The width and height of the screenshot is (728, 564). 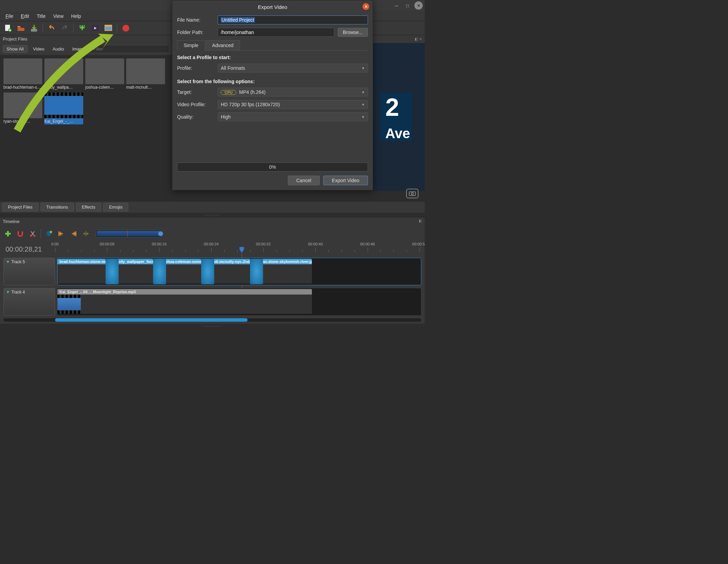 I want to click on snap-icon, so click(x=20, y=234).